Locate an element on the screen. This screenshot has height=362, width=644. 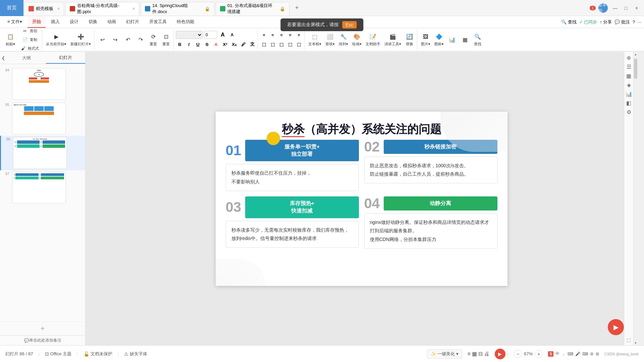
sync-button: ✓ 已同步 is located at coordinates (588, 22).